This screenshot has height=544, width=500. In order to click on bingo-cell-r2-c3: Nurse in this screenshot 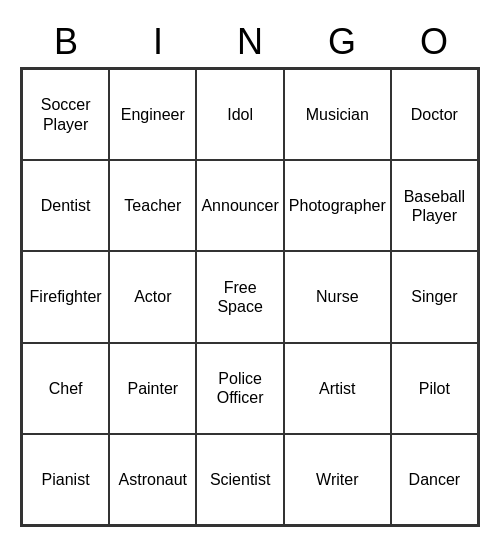, I will do `click(338, 296)`.